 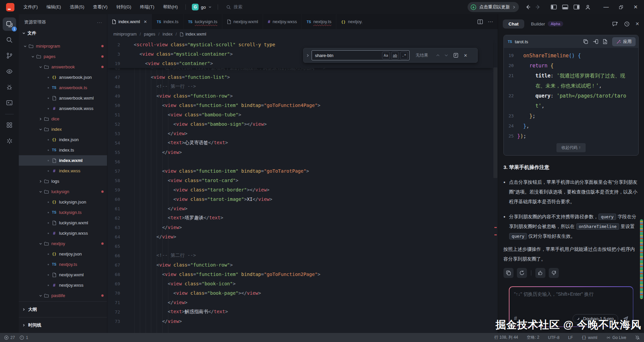 What do you see at coordinates (9, 24) in the screenshot?
I see `explorer-icon: 1` at bounding box center [9, 24].